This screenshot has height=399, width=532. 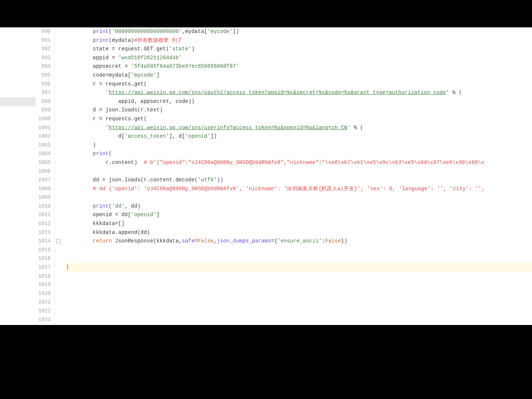 What do you see at coordinates (60, 176) in the screenshot?
I see `fold-gutter: −` at bounding box center [60, 176].